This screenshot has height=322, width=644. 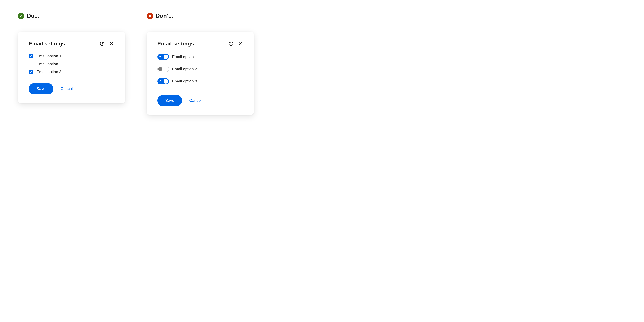 I want to click on dont-header: Don't..., so click(x=200, y=16).